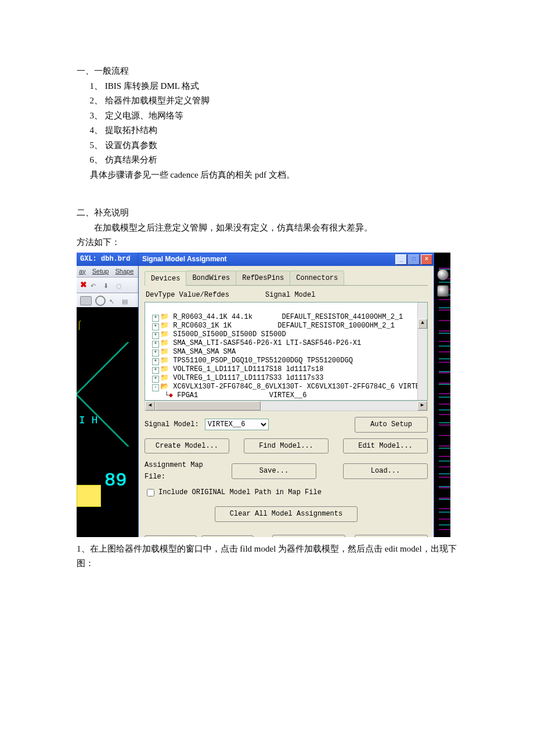  Describe the element at coordinates (79, 326) in the screenshot. I see `canvas-glyph: ⌠` at that location.